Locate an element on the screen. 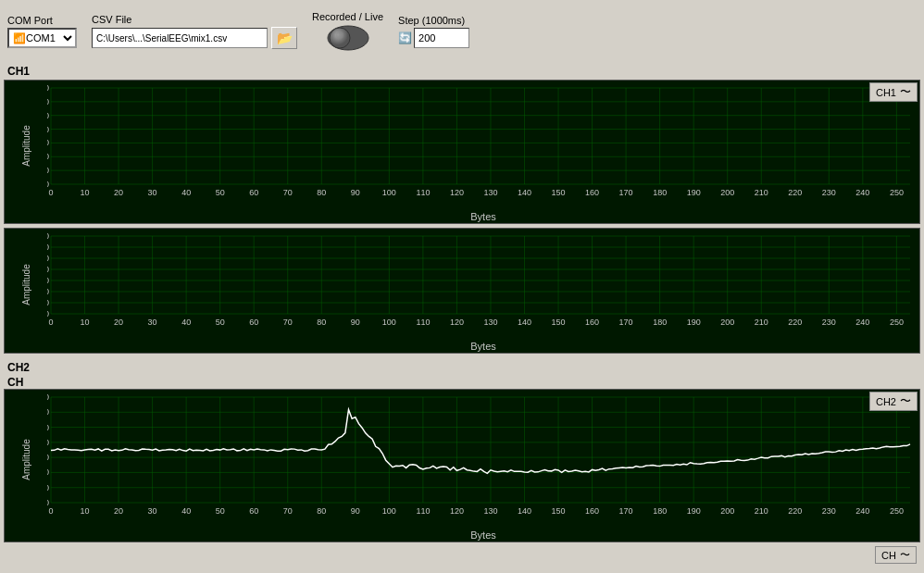 The width and height of the screenshot is (924, 573). ch-bottom-label: CH is located at coordinates (889, 555).